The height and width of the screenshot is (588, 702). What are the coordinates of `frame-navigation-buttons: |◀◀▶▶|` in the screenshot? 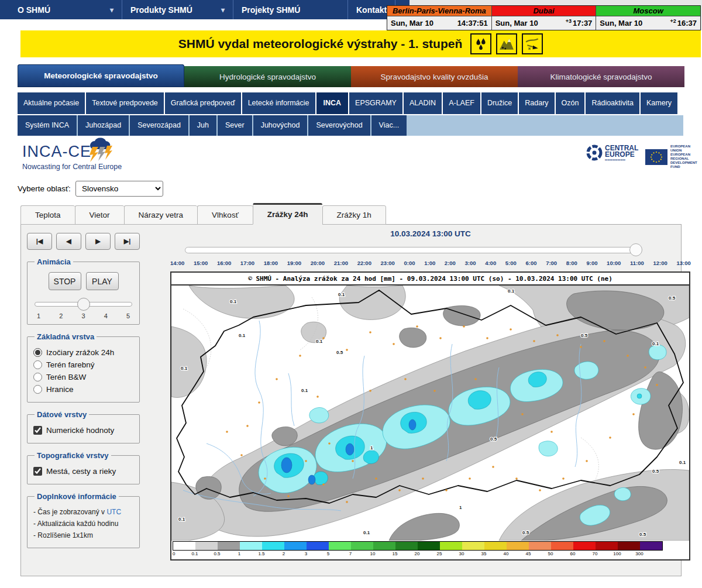 It's located at (83, 241).